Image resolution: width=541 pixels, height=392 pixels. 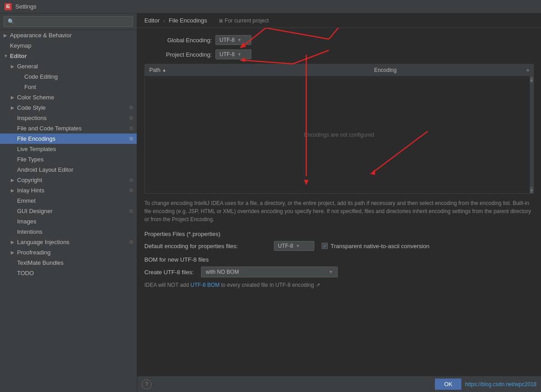 I want to click on dialog-buttons: OK https://blog.csdn.net/wpc2018, so click(x=486, y=384).